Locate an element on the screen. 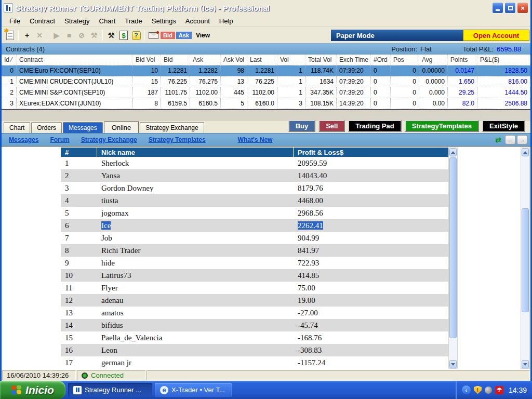 This screenshot has height=399, width=532. security-shield-icon: ! is located at coordinates (478, 390).